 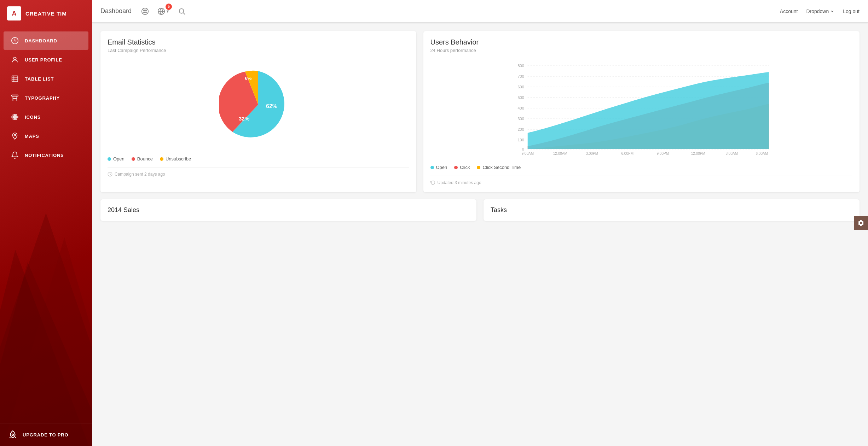 What do you see at coordinates (523, 149) in the screenshot?
I see `svg-text: 0` at bounding box center [523, 149].